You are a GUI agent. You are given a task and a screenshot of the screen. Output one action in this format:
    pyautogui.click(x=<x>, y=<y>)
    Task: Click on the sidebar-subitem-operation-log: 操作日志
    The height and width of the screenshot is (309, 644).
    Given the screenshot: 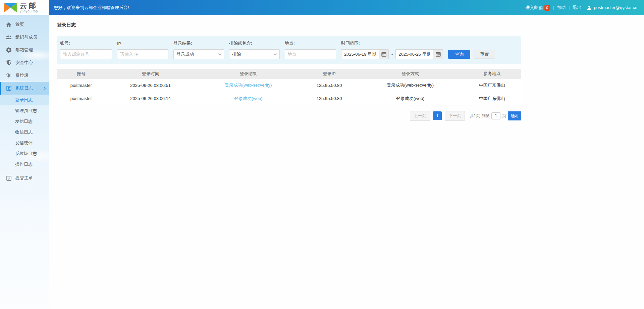 What is the action you would take?
    pyautogui.click(x=24, y=164)
    